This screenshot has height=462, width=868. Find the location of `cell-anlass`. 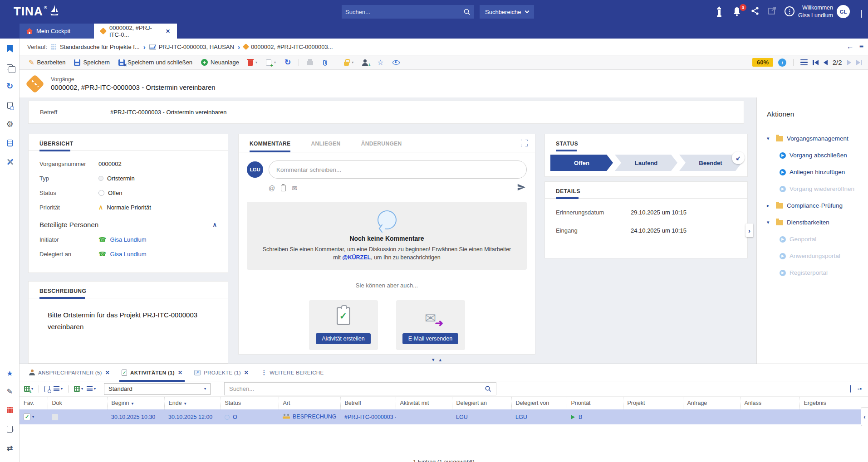

cell-anlass is located at coordinates (770, 417).